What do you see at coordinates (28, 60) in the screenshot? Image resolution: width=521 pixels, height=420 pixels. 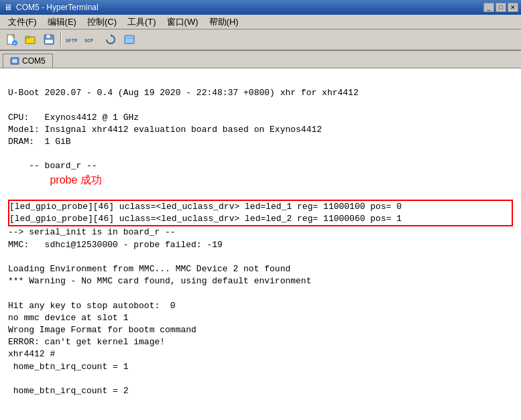 I see `tab-com5: COM5` at bounding box center [28, 60].